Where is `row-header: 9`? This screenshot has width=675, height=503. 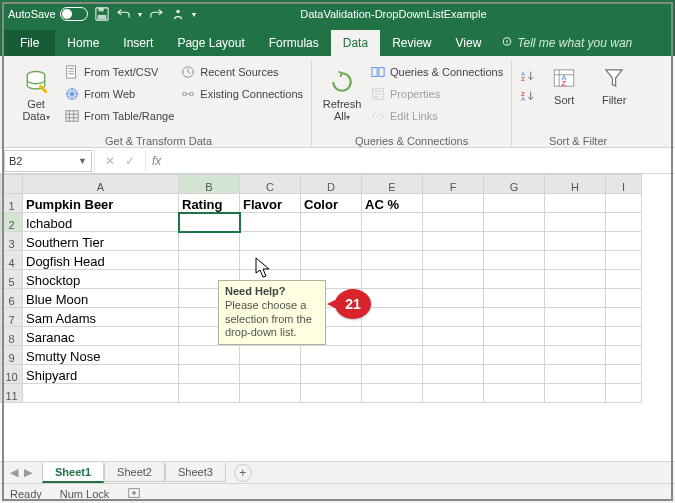
row-header: 9 is located at coordinates (12, 356).